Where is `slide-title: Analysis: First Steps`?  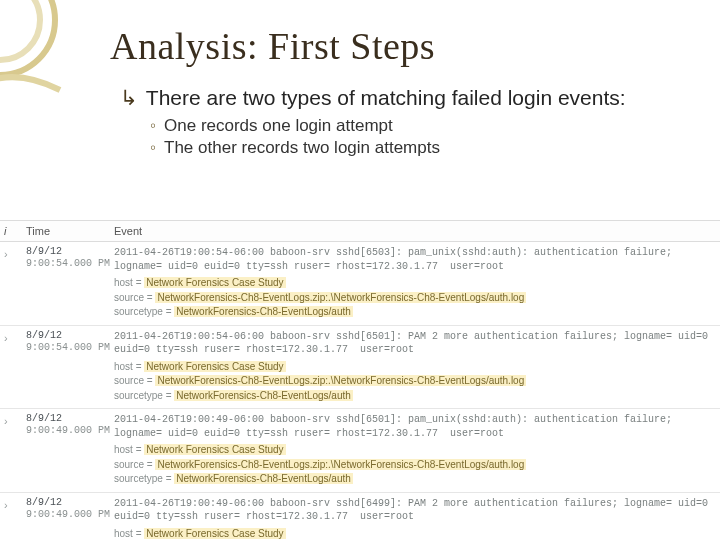
slide-title: Analysis: First Steps is located at coordinates (400, 46).